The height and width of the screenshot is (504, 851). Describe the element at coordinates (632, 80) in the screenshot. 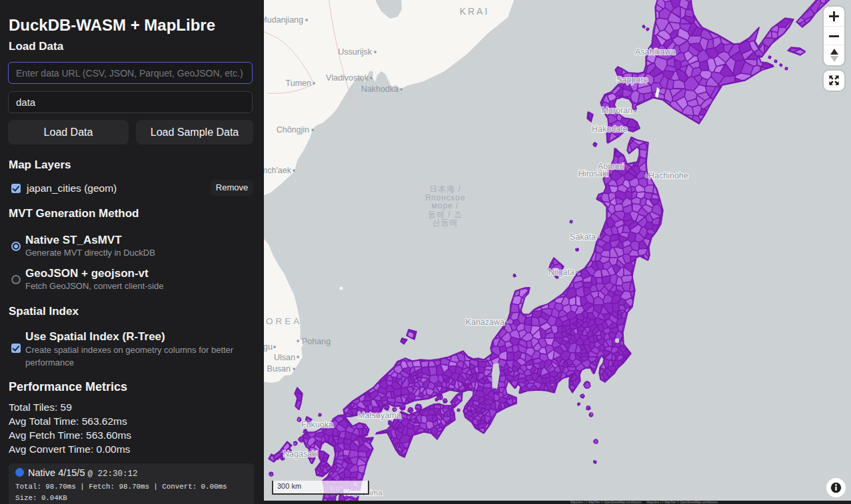

I see `svg-text: Sapporo` at that location.